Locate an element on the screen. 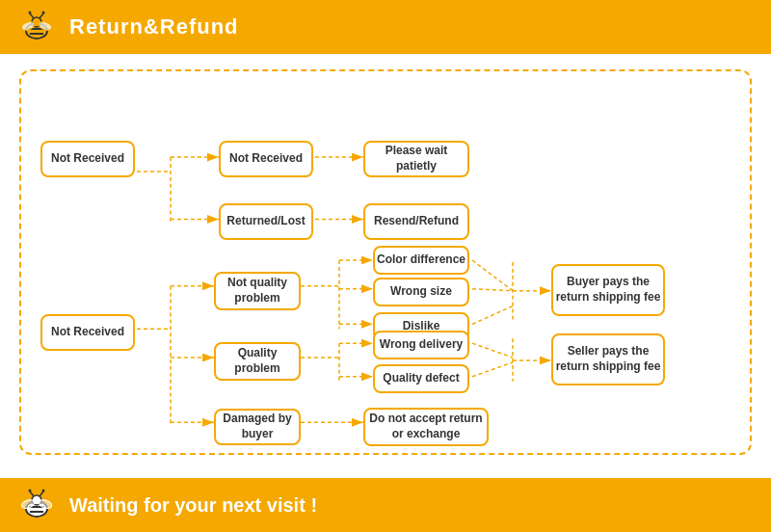 The width and height of the screenshot is (771, 532). header-title: Return&Refund is located at coordinates (154, 27).